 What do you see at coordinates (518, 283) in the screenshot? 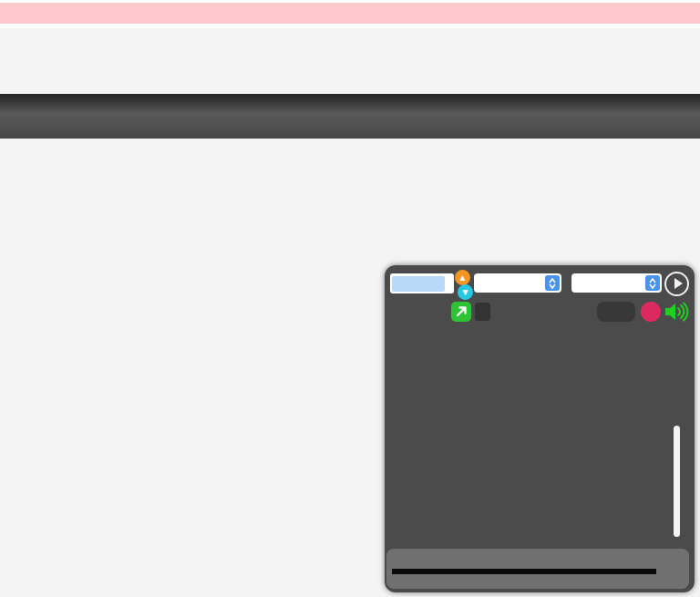
I see `band-select-dropdown` at bounding box center [518, 283].